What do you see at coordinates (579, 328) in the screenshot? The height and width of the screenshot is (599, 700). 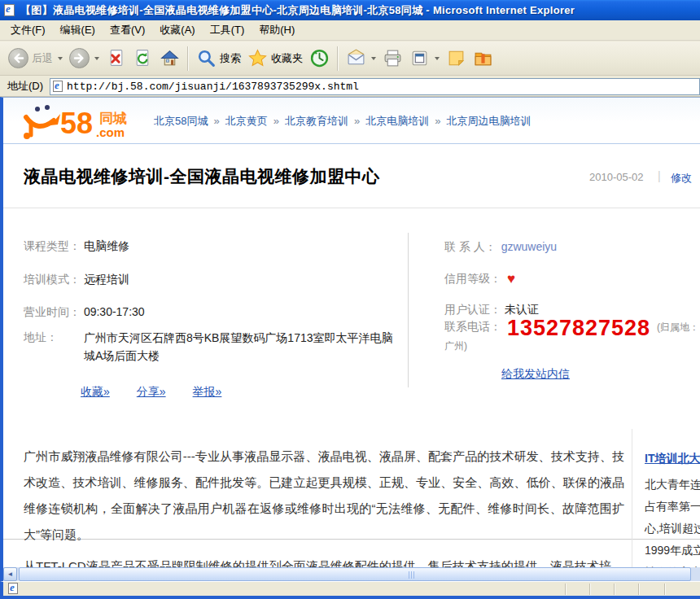 I see `phone-number: 13527827528` at bounding box center [579, 328].